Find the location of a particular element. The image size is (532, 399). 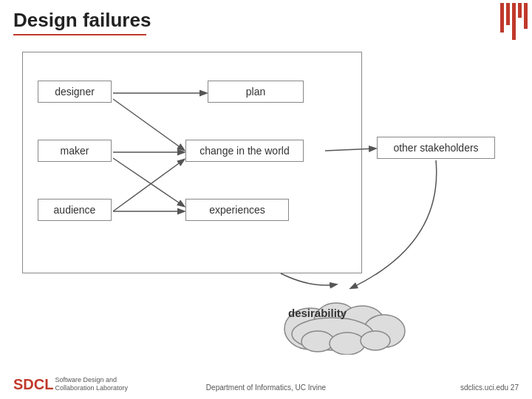

title-underline is located at coordinates (80, 35).